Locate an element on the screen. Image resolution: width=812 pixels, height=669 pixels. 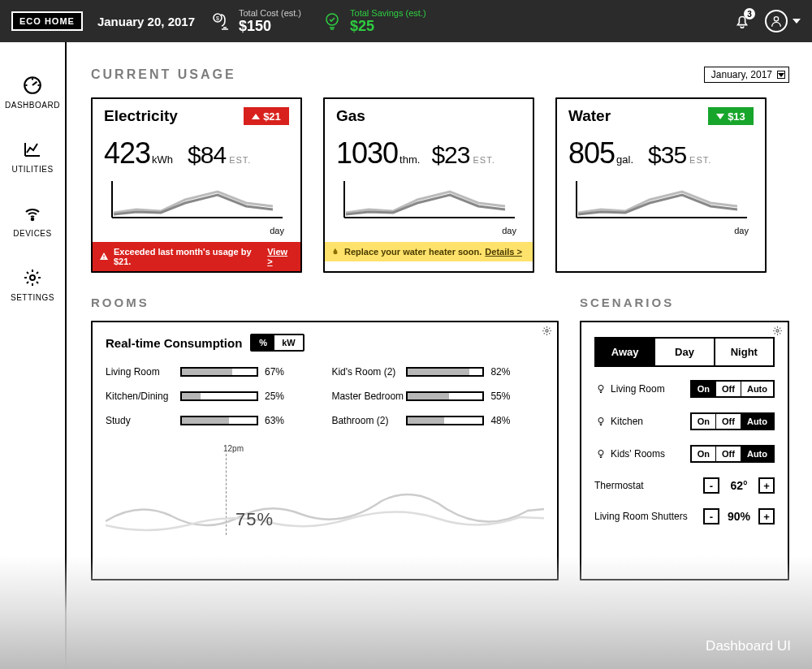
sidebar-item-devices: DEVICES is located at coordinates (32, 227).